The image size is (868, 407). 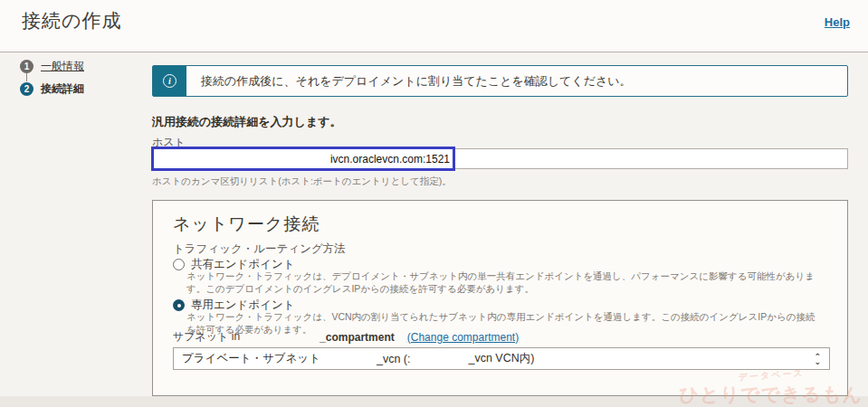 I want to click on form-intro-text: 汎用接続の接続詳細を入力します。, so click(x=247, y=122).